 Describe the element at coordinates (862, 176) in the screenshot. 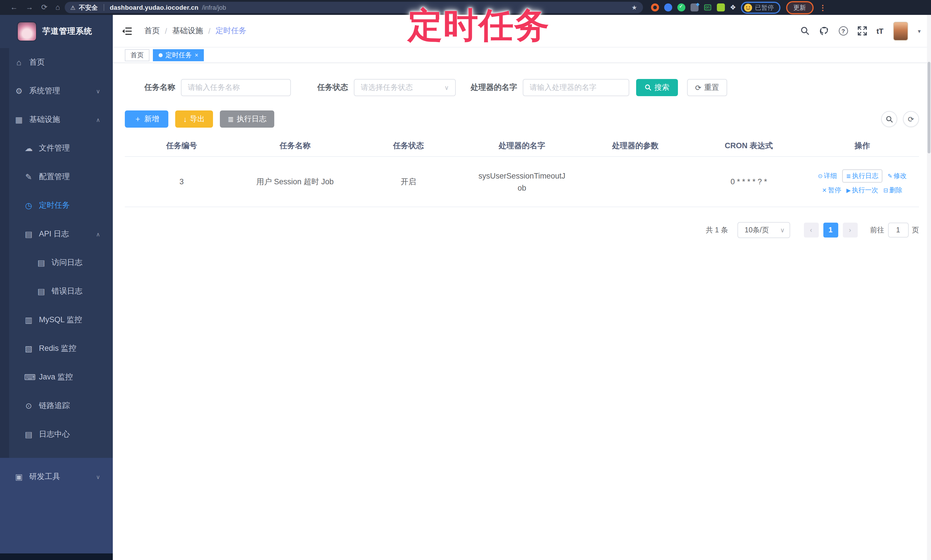

I see `row-exec-log-link: ≣执行日志` at that location.